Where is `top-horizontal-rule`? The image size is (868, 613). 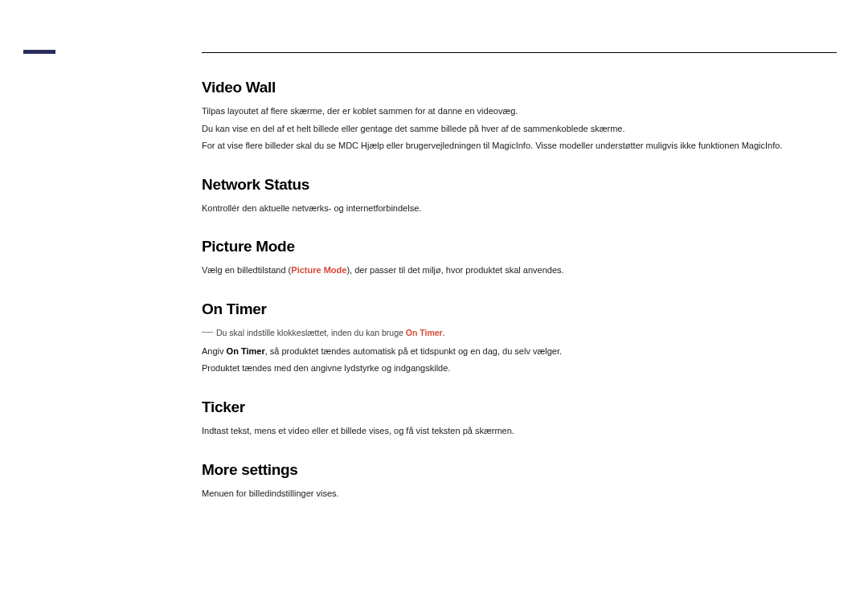
top-horizontal-rule is located at coordinates (519, 53).